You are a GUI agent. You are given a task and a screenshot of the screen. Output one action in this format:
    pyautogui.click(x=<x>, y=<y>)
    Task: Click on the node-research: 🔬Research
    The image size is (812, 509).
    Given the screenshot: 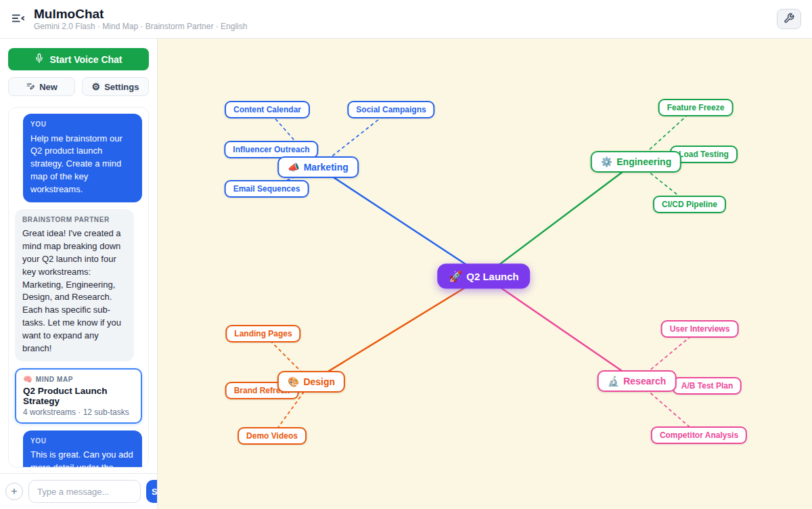 What is the action you would take?
    pyautogui.click(x=637, y=381)
    